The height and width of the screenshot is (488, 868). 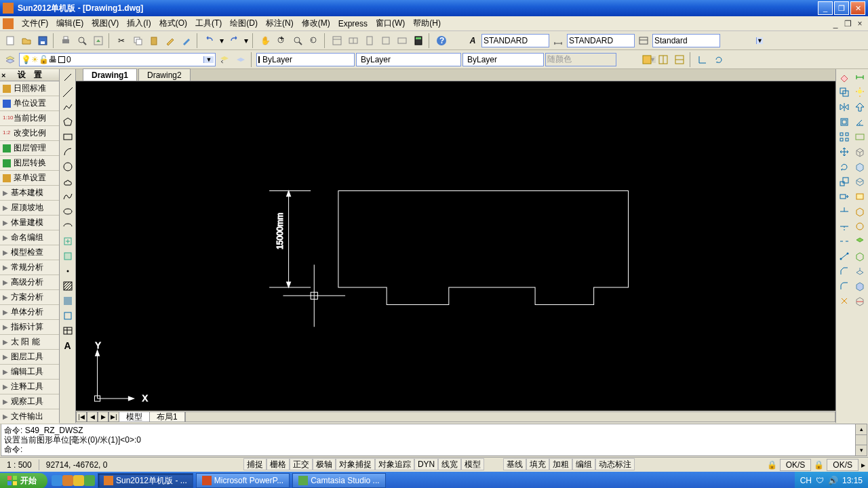 What do you see at coordinates (601, 41) in the screenshot?
I see `dimstyle-combo: ▼` at bounding box center [601, 41].